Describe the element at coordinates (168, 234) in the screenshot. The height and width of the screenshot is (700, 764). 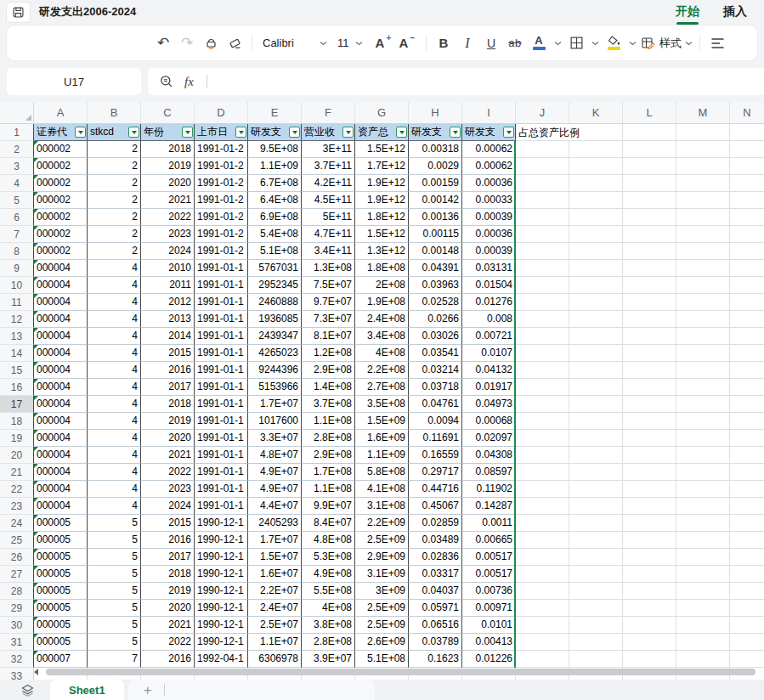
I see `cell-C7: 2023` at that location.